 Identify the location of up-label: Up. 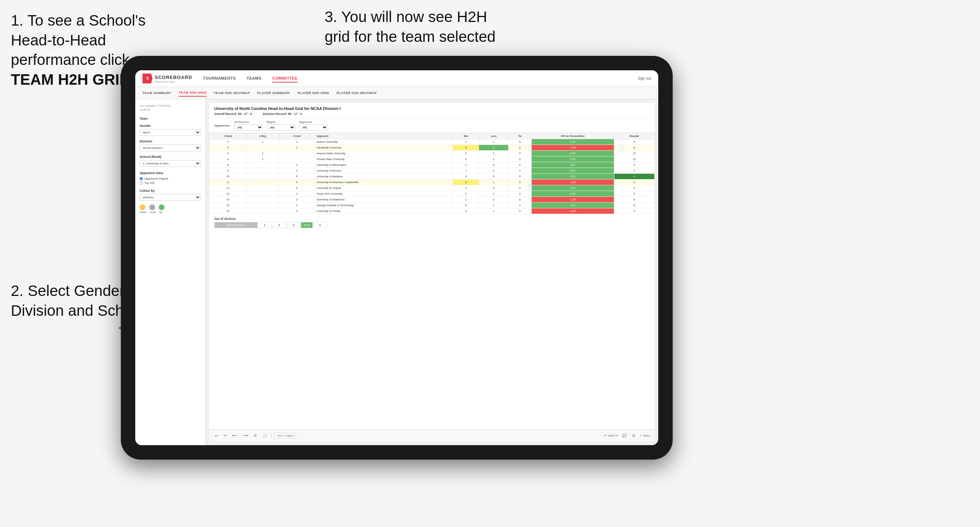
(161, 212).